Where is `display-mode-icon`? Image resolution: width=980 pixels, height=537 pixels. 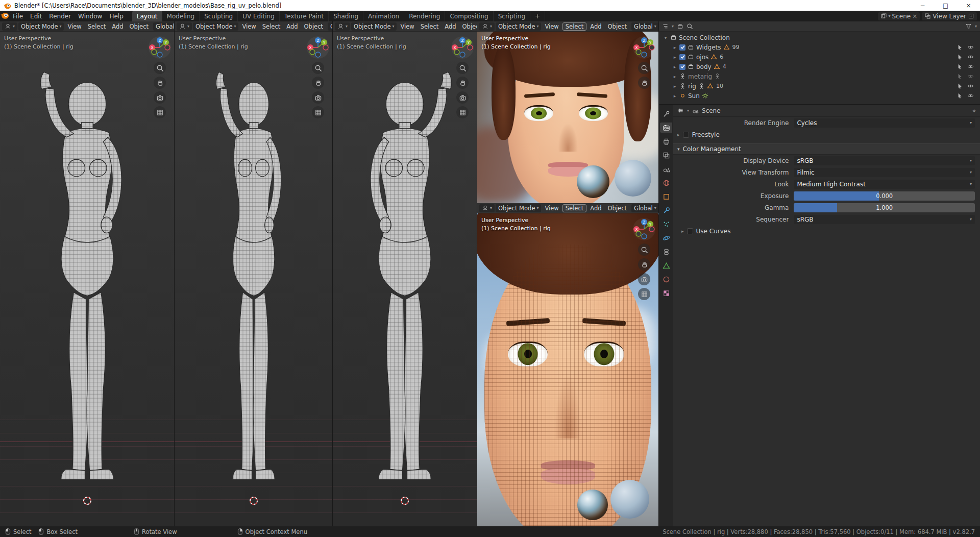 display-mode-icon is located at coordinates (680, 27).